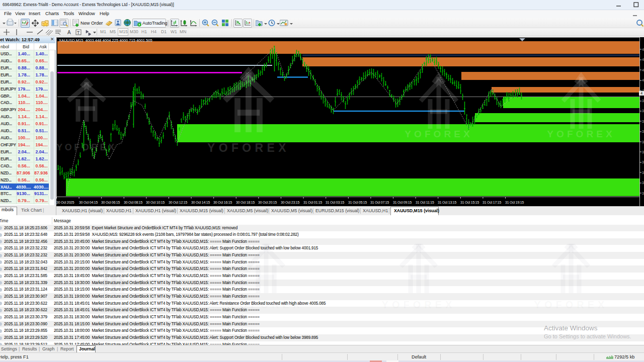  What do you see at coordinates (335, 202) in the screenshot?
I see `svg-text: 31 Oct 03:15` at bounding box center [335, 202].